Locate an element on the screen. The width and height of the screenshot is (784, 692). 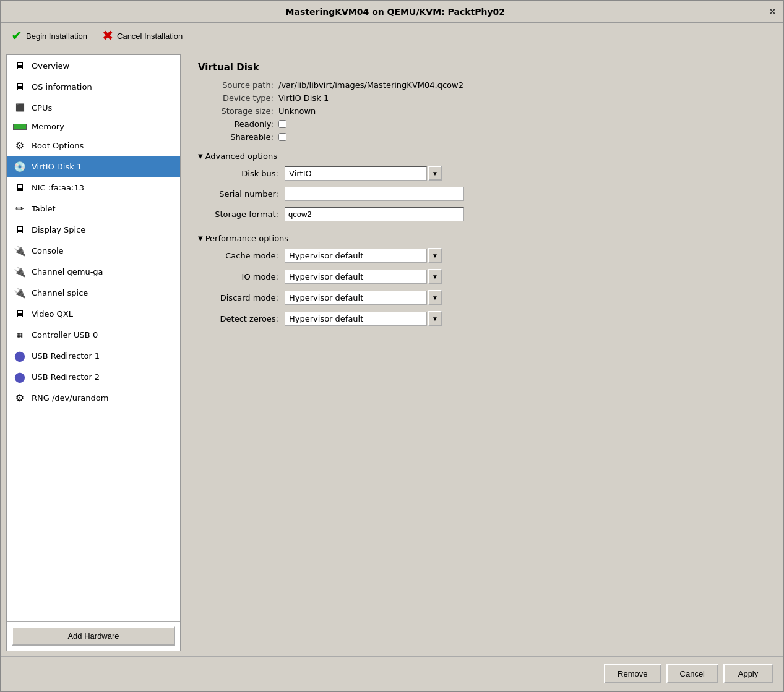
source-path-row: Source path: /var/lib/libvirt/images/Mas… is located at coordinates (481, 85).